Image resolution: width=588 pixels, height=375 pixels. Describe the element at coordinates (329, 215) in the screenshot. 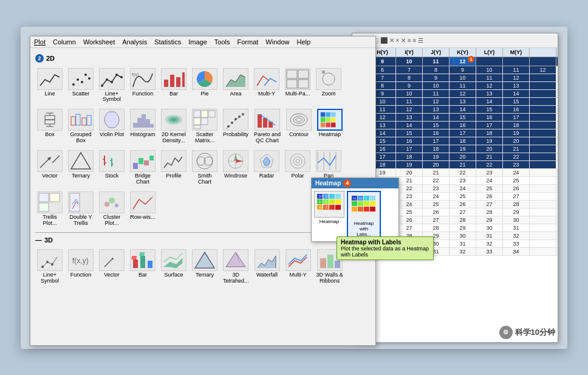

I see `heatmap-item-1: 3.4 3.5 9 9 3.4 3.5 Heatmap` at that location.